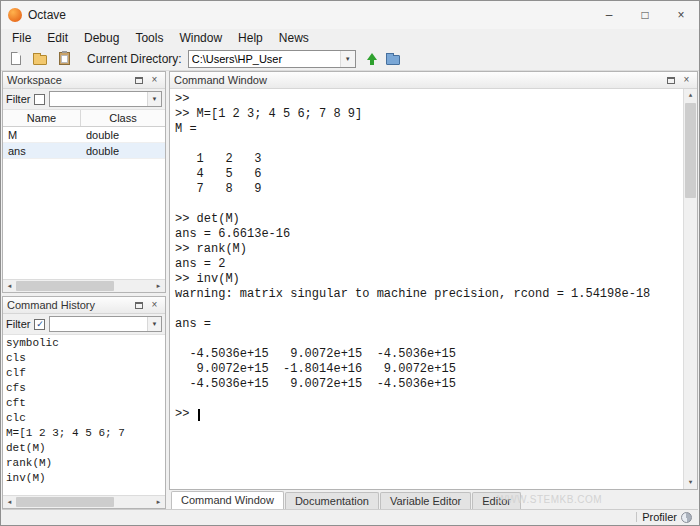 The width and height of the screenshot is (700, 526). Describe the element at coordinates (84, 286) in the screenshot. I see `workspace-hscrollbar: ◄ ►` at that location.